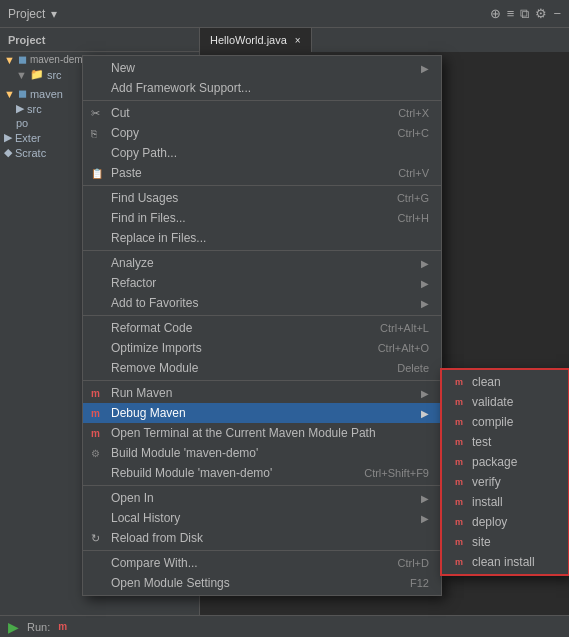 The width and height of the screenshot is (569, 637). What do you see at coordinates (170, 583) in the screenshot?
I see `menu-module-settings-label: Open Module Settings` at bounding box center [170, 583].